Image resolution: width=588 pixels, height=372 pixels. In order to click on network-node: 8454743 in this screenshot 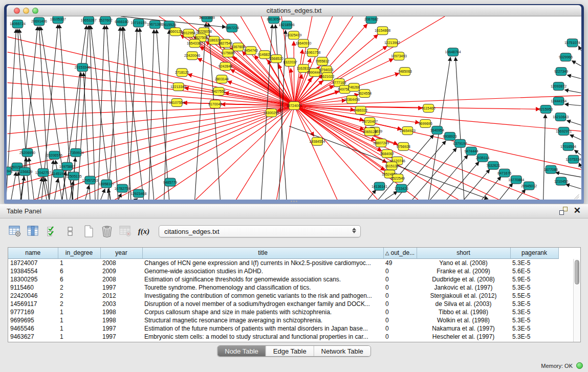, I will do `click(251, 51)`.